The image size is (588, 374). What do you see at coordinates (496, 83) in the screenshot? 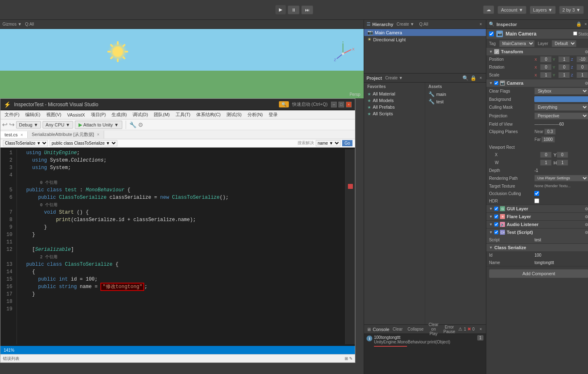
I see `camera-enabled-checkbox` at bounding box center [496, 83].